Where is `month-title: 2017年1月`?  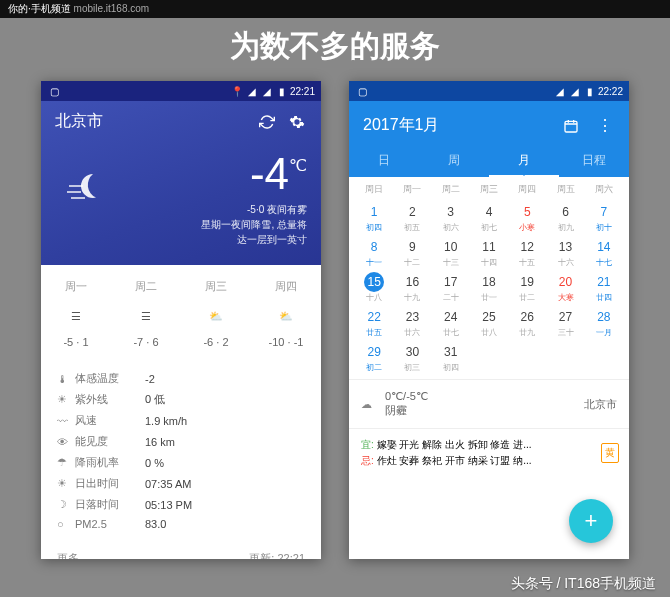 month-title: 2017年1月 is located at coordinates (455, 126).